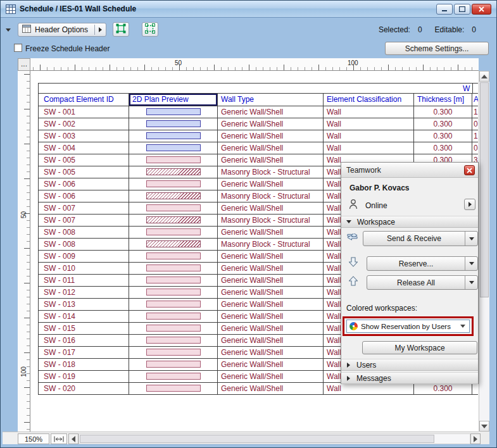  What do you see at coordinates (275, 439) in the screenshot?
I see `horizontal-scrollbar` at bounding box center [275, 439].